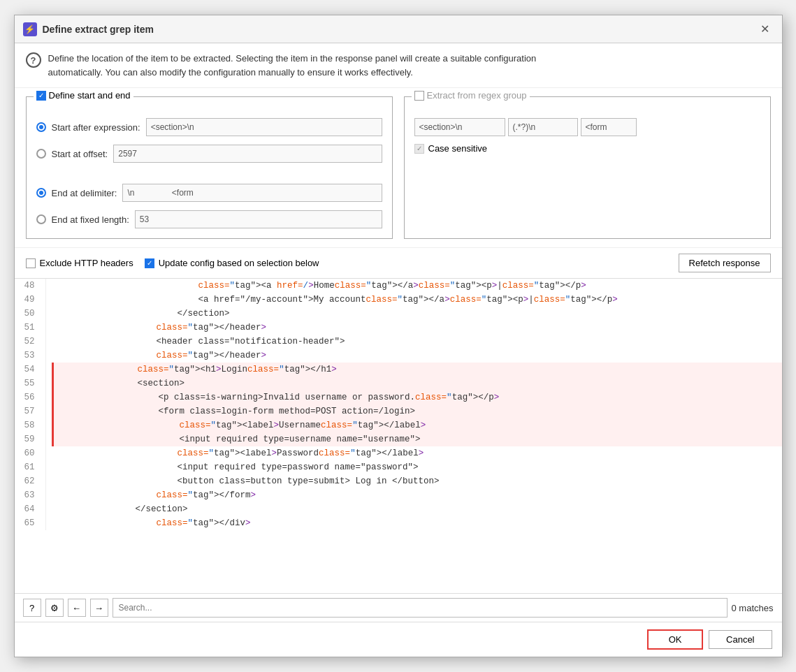  What do you see at coordinates (398, 639) in the screenshot?
I see `footer-bar: OK Cancel` at bounding box center [398, 639].